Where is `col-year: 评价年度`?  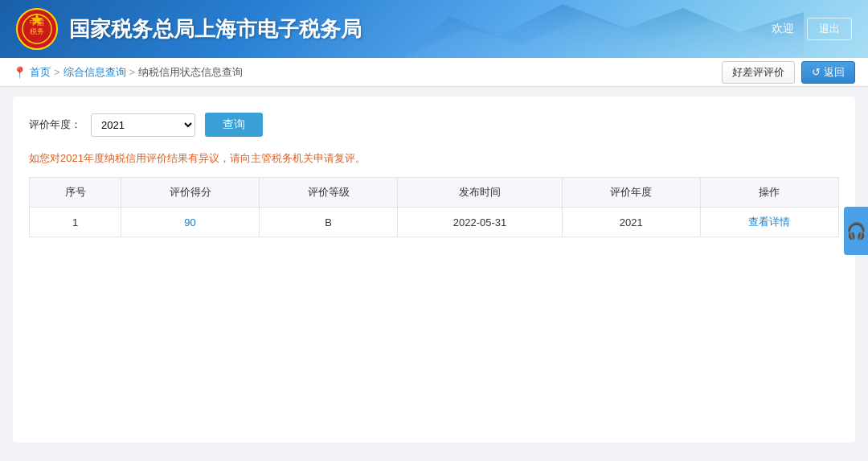 col-year: 评价年度 is located at coordinates (631, 193).